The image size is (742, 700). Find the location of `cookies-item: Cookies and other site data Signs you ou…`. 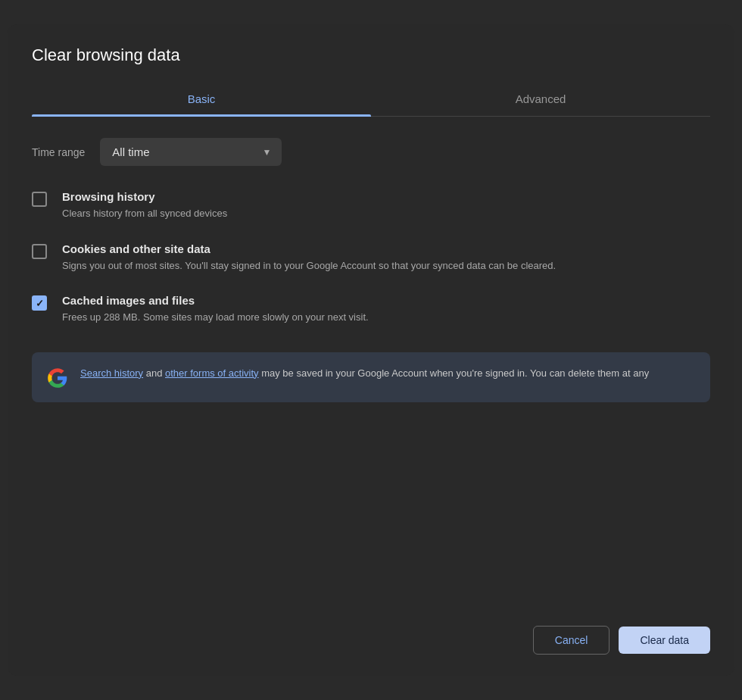

cookies-item: Cookies and other site data Signs you ou… is located at coordinates (371, 258).